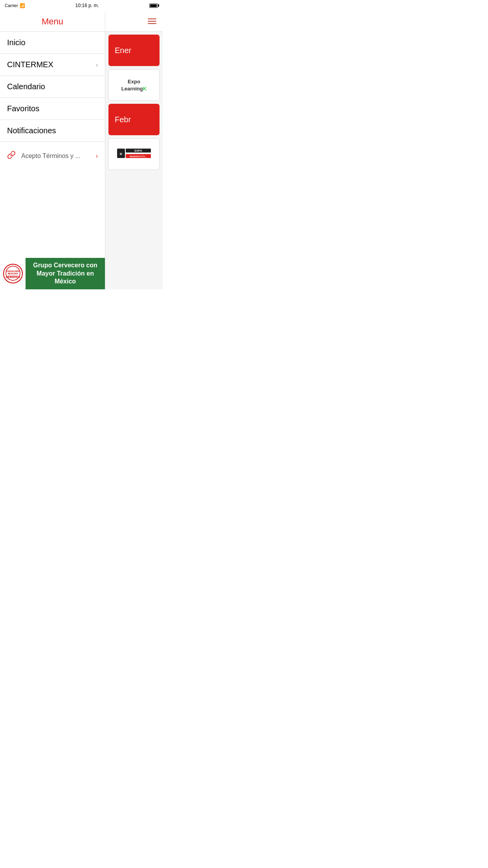 Image resolution: width=488 pixels, height=868 pixels. Describe the element at coordinates (53, 153) in the screenshot. I see `menu-link-terminos: Acepto Términos y ... ›` at that location.